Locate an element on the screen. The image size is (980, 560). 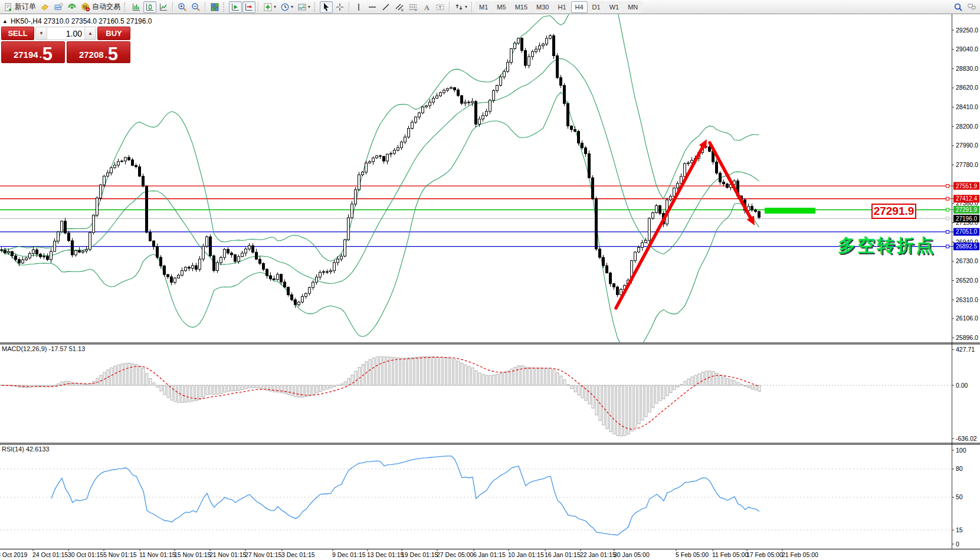
rsi-axis-label: 80 is located at coordinates (959, 469).